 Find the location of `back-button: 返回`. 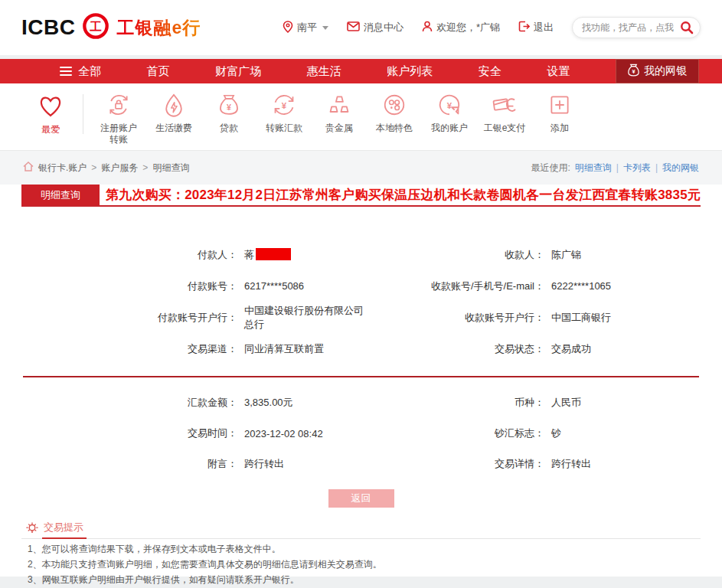

back-button: 返回 is located at coordinates (361, 498).